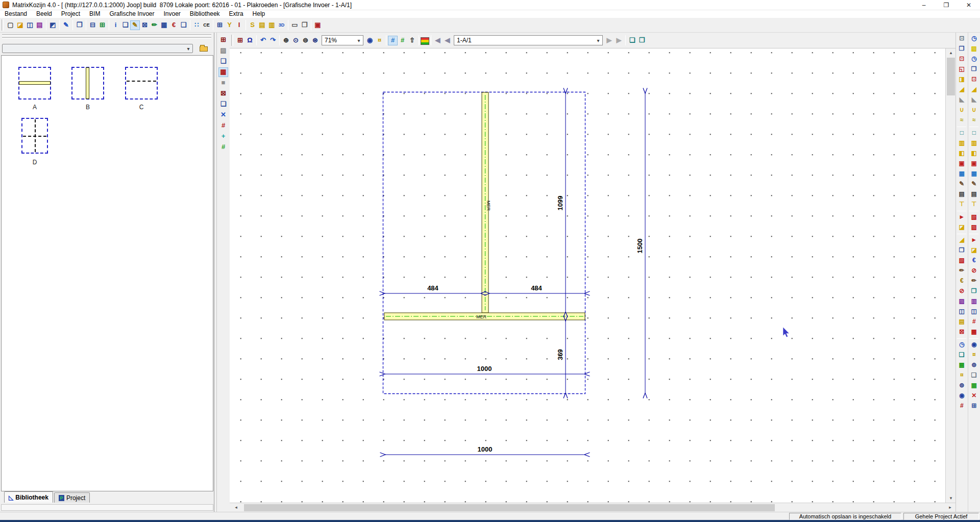 This screenshot has width=980, height=522. Describe the element at coordinates (141, 90) in the screenshot. I see `library-item-c: C` at that location.